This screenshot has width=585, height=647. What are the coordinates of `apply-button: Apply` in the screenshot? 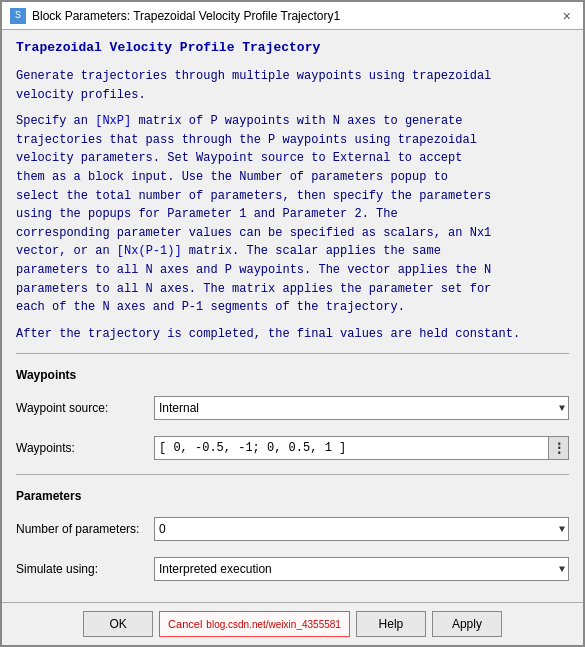 It's located at (467, 624).